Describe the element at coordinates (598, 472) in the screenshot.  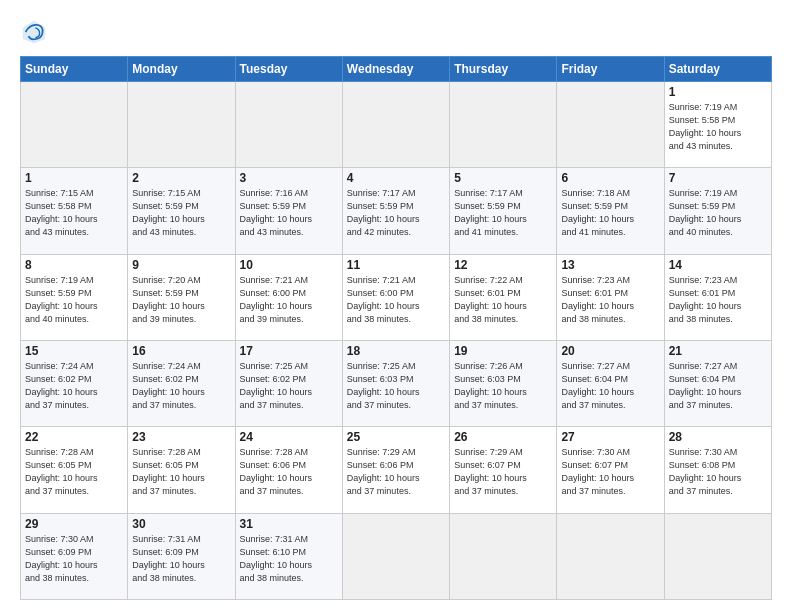
I see `day-info: Sunrise: 7:30 AMSunset: 6:07 PMDaylight:…` at that location.